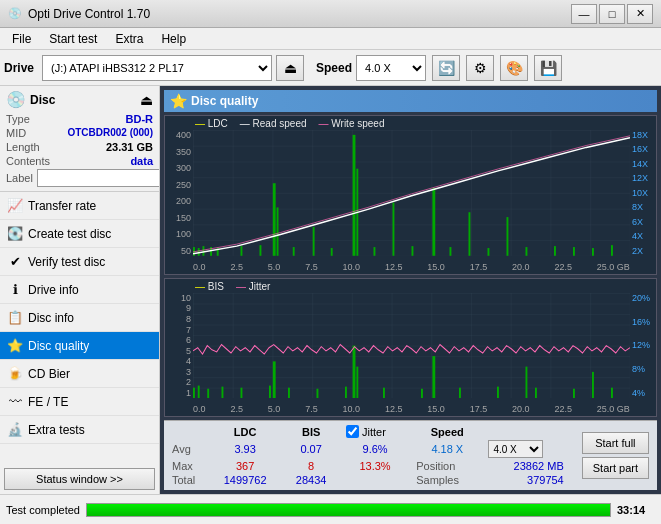 This screenshot has height=524, width=661. I want to click on extra-tests-label: Extra tests, so click(56, 430).